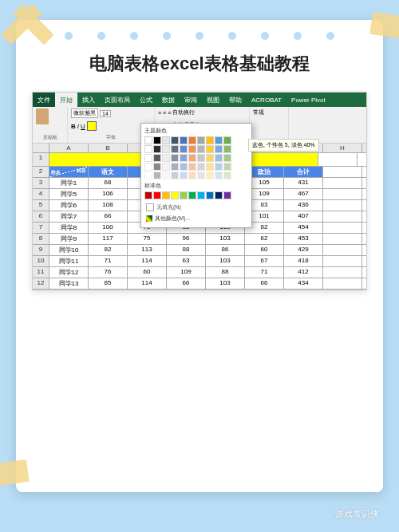 Image resolution: width=399 pixels, height=532 pixels. What do you see at coordinates (303, 183) in the screenshot?
I see `data-cell: 431` at bounding box center [303, 183].